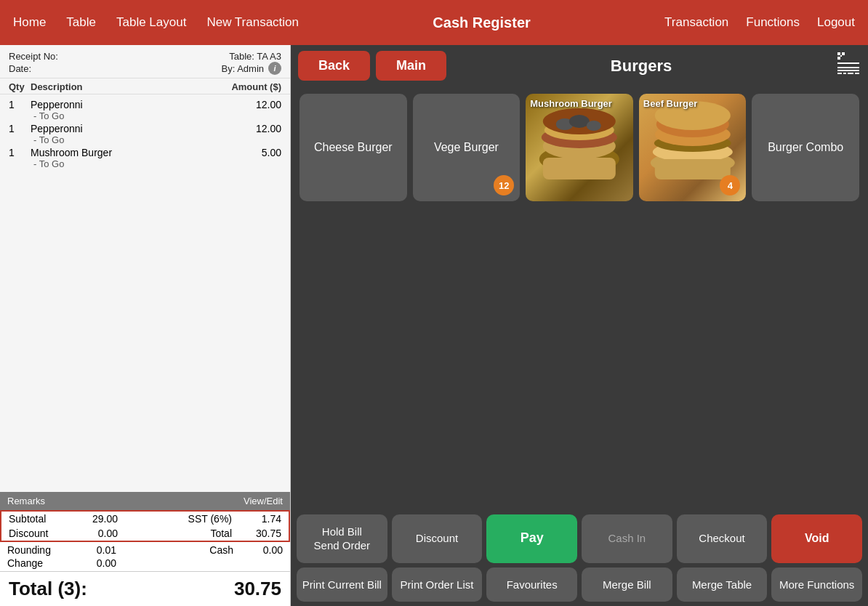  Describe the element at coordinates (342, 585) in the screenshot. I see `action-button: Print Current Bill` at that location.